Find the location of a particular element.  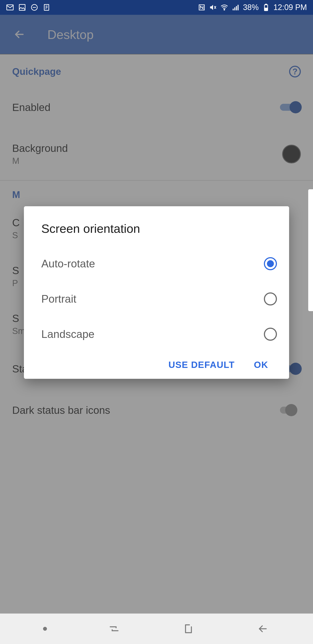

status-left-icons is located at coordinates (28, 8).